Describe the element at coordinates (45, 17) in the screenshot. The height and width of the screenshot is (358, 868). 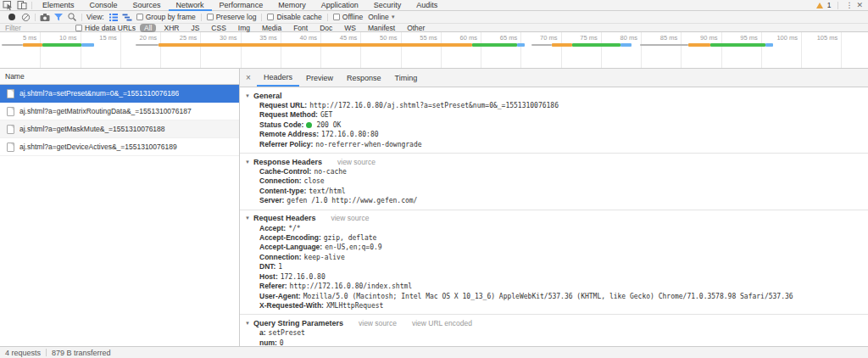
I see `capture-screenshots-icon` at that location.